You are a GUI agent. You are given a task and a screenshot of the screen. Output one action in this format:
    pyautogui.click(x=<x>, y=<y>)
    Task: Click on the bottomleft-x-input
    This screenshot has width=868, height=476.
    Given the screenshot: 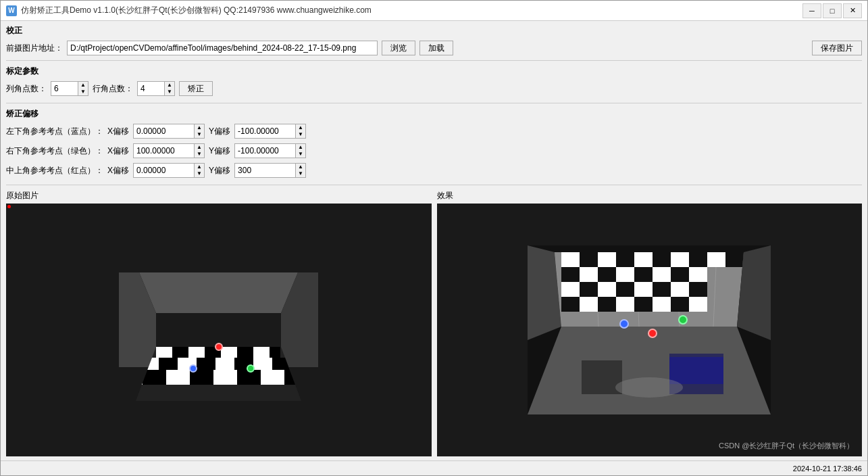 What is the action you would take?
    pyautogui.click(x=163, y=131)
    